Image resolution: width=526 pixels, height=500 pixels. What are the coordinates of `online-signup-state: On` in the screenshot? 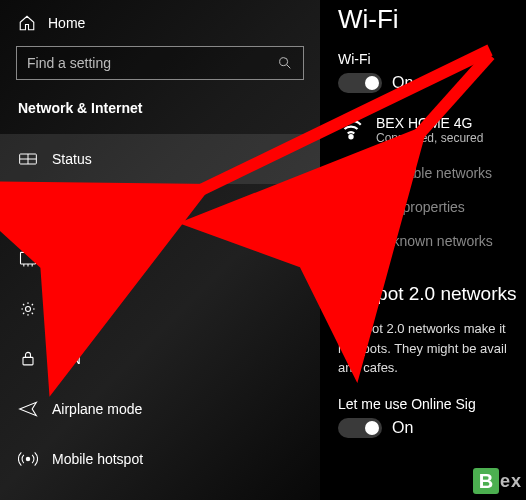 It's located at (402, 428).